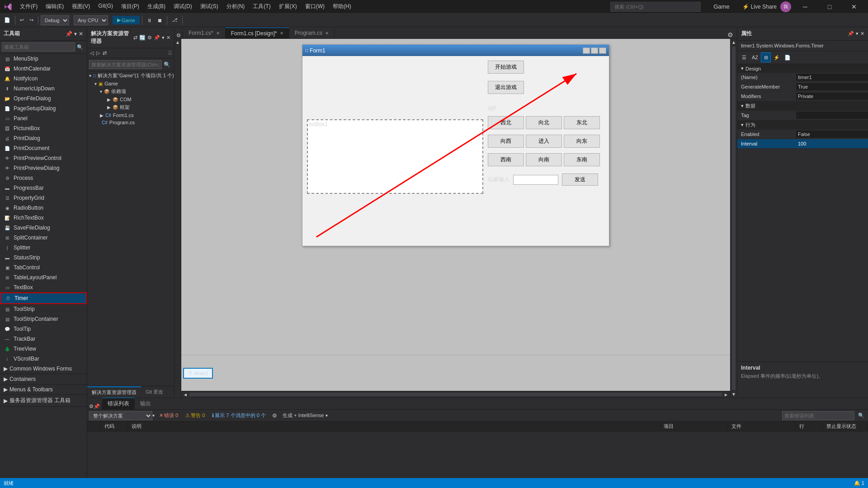 This screenshot has width=868, height=488. I want to click on menu-tools: 工具(T), so click(261, 6).